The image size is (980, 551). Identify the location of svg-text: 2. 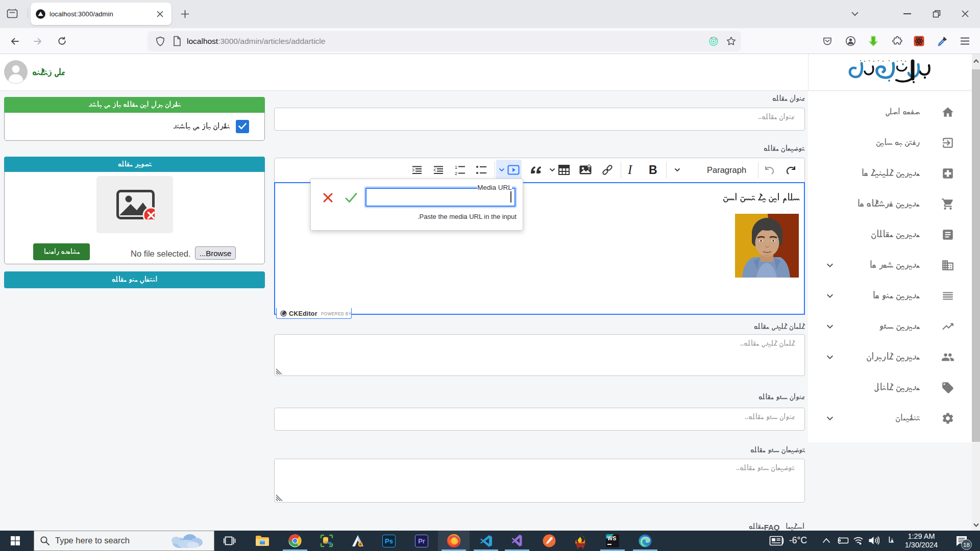
(456, 173).